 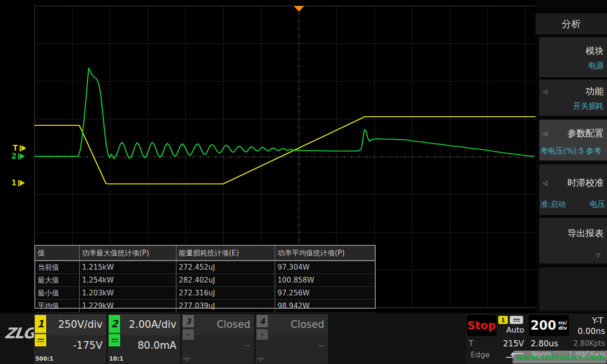 What do you see at coordinates (128, 253) in the screenshot?
I see `table-header: 功率最大值统计项(P)` at bounding box center [128, 253].